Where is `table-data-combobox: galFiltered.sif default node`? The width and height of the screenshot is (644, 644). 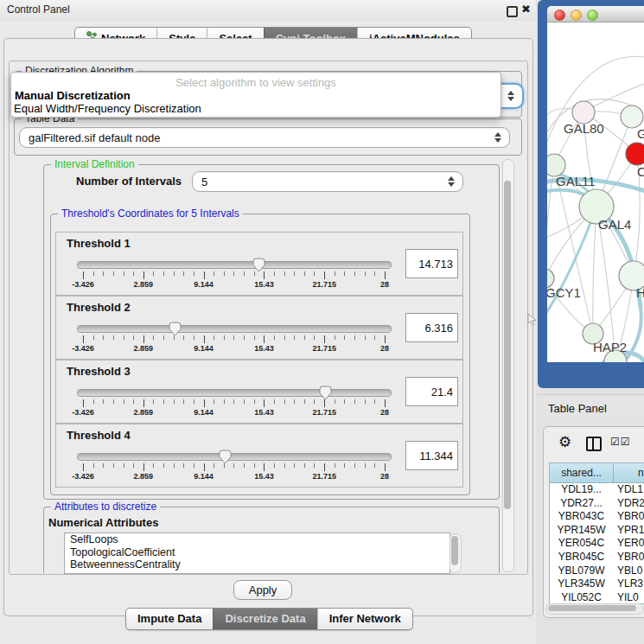
table-data-combobox: galFiltered.sif default node is located at coordinates (265, 137).